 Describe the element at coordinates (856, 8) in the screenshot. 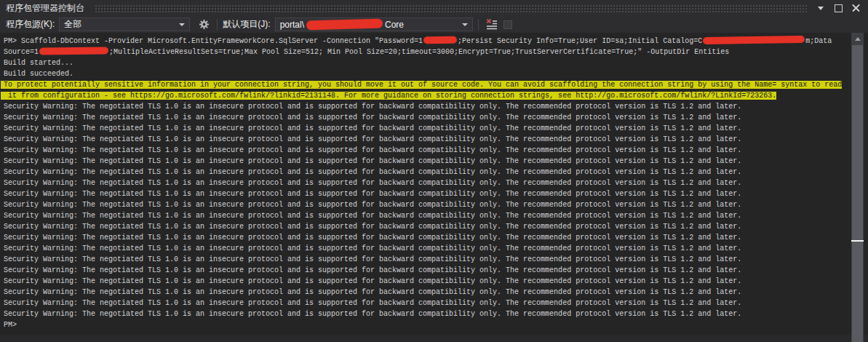

I see `close-button` at that location.